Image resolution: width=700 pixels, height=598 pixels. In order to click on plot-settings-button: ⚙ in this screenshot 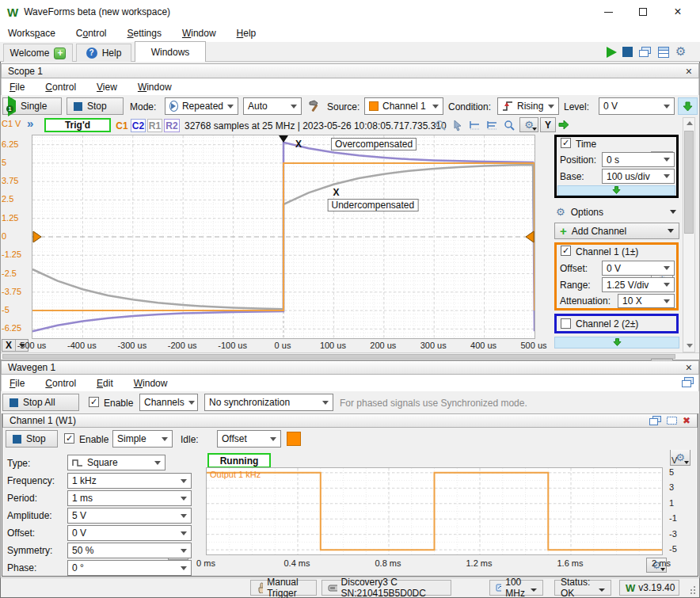, I will do `click(529, 125)`.